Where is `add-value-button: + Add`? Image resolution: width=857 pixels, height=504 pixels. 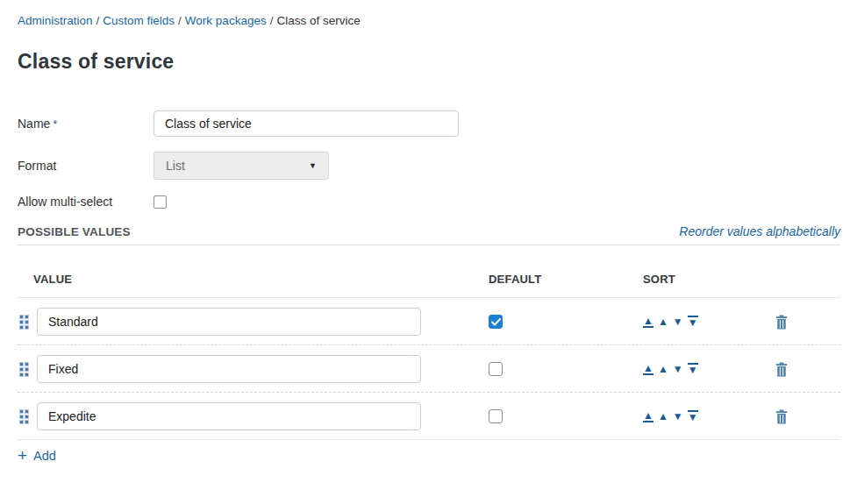
add-value-button: + Add is located at coordinates (37, 456).